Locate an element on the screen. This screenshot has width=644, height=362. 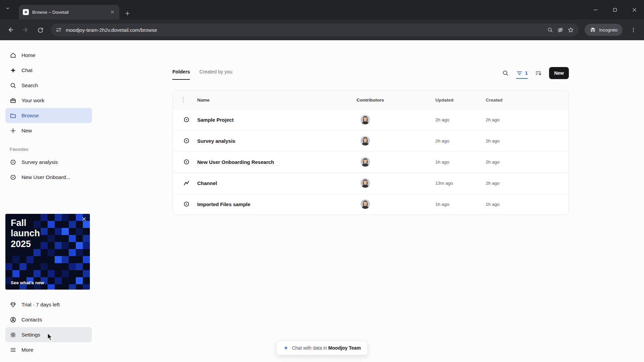
row-created: 1h ago is located at coordinates (526, 204).